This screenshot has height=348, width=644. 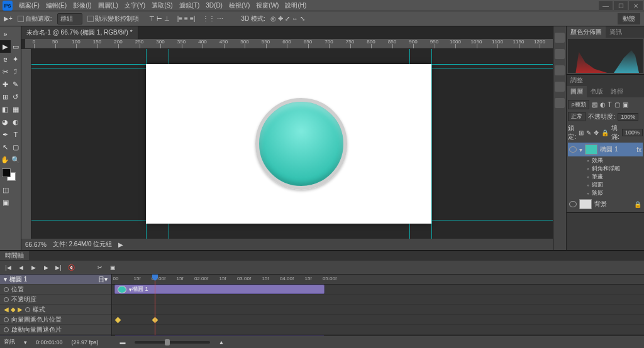 I want to click on align-hcenter-icon: ≡, so click(x=186, y=19).